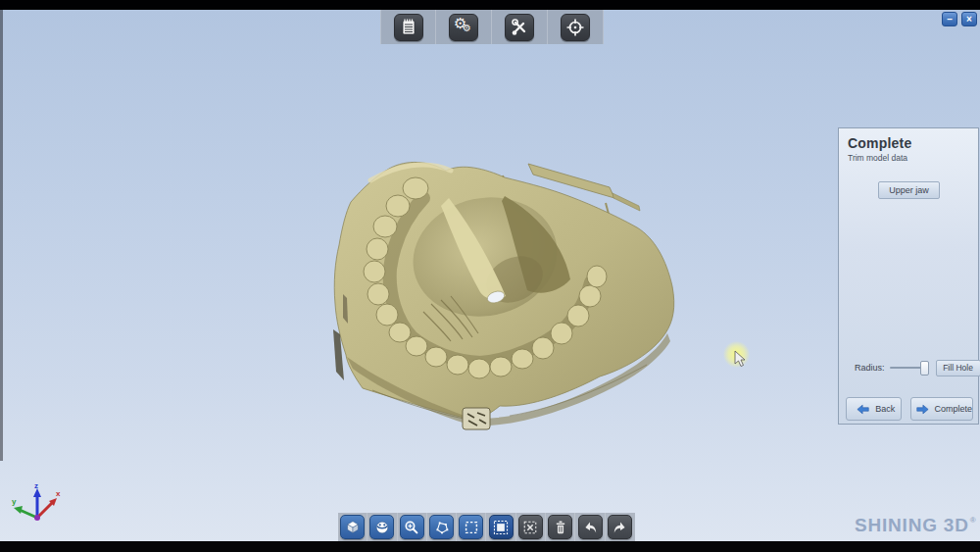 This screenshot has width=980, height=552. I want to click on top-toolbar-cell: ⚙⚙, so click(465, 27).